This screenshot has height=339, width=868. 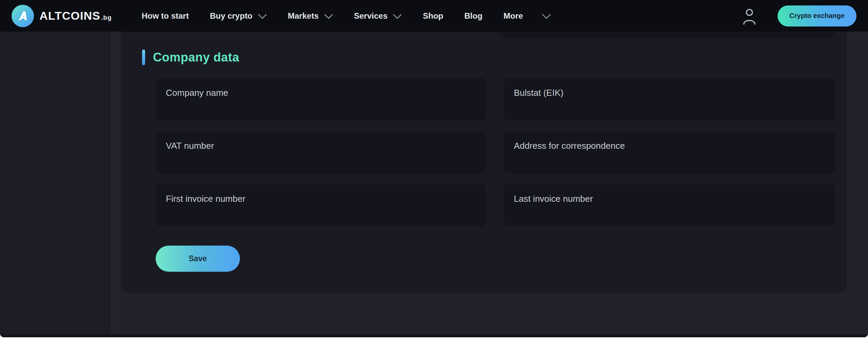 What do you see at coordinates (473, 16) in the screenshot?
I see `nav-item-blog: Blog` at bounding box center [473, 16].